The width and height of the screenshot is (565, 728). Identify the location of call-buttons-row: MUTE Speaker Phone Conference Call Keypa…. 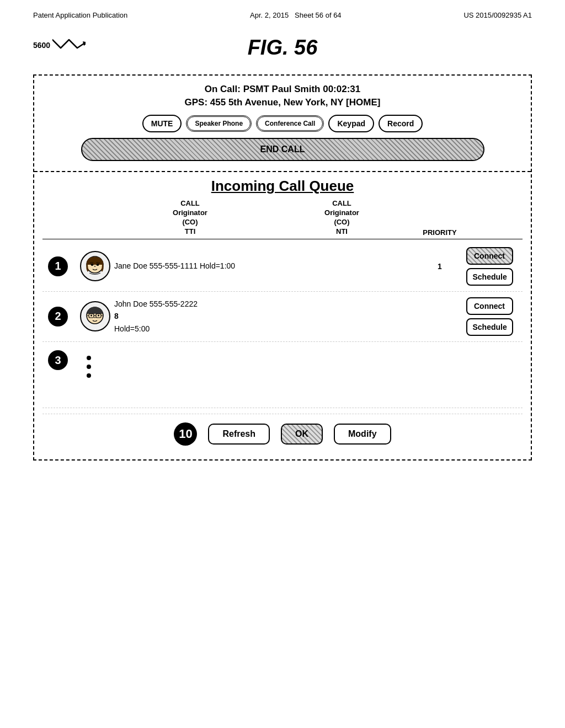
(282, 124).